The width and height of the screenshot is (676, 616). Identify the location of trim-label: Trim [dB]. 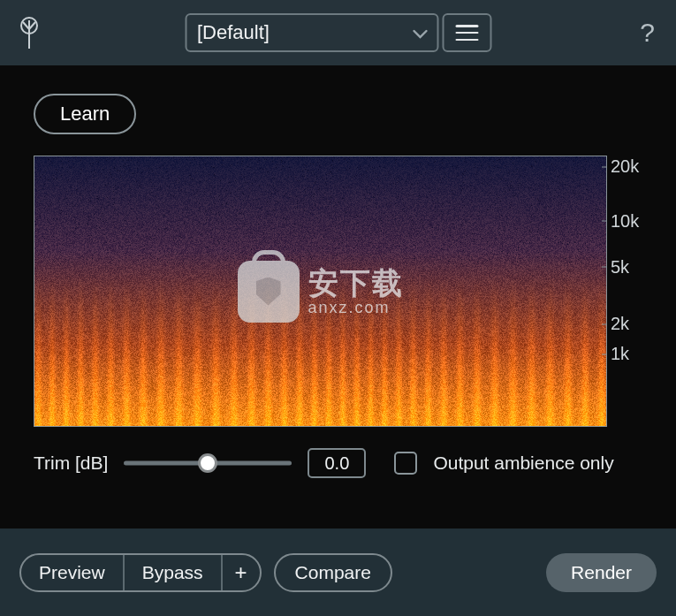
(71, 463).